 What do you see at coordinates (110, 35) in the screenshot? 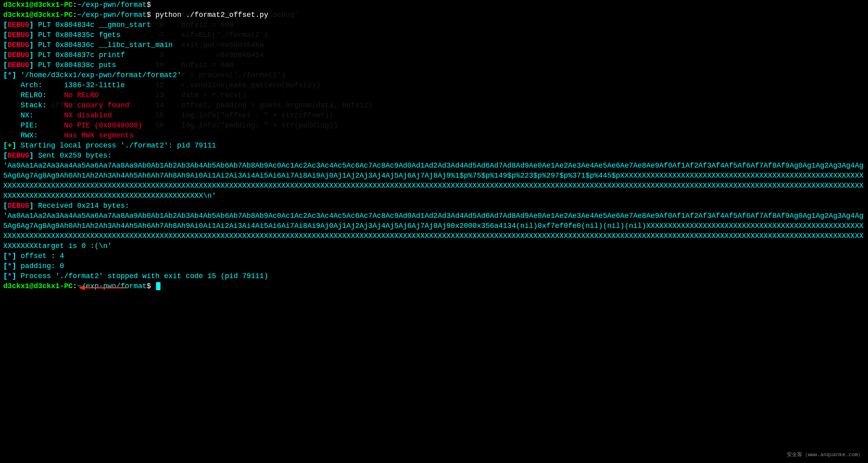
I see `plt-name: fgets` at bounding box center [110, 35].